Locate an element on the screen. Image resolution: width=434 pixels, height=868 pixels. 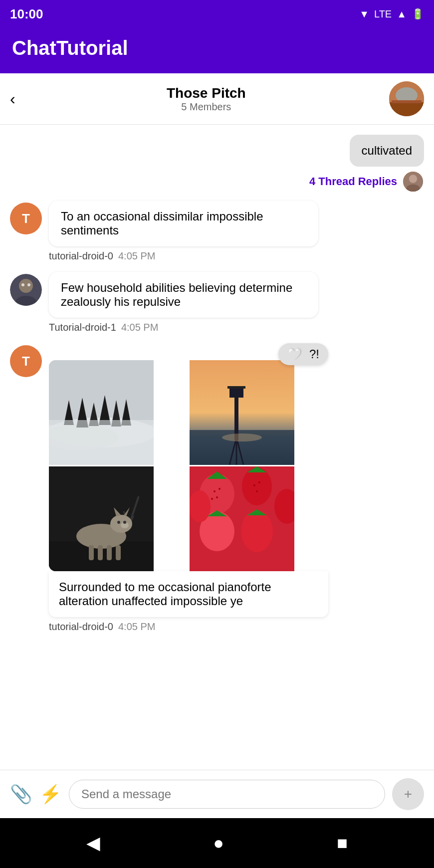
signal-icon: ▲ is located at coordinates (402, 14).